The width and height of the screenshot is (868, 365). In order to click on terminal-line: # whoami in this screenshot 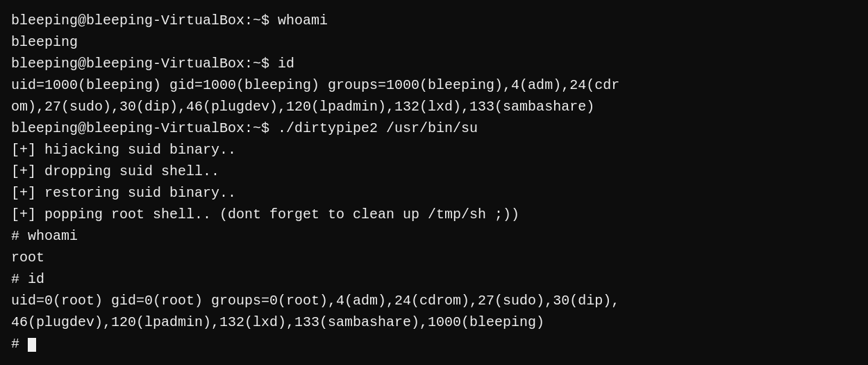, I will do `click(434, 236)`.